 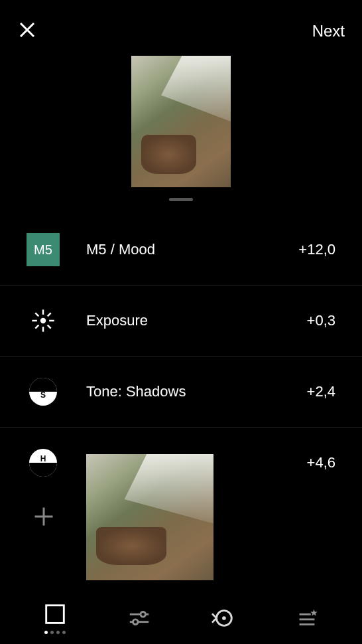 What do you see at coordinates (223, 618) in the screenshot?
I see `tab-history` at bounding box center [223, 618].